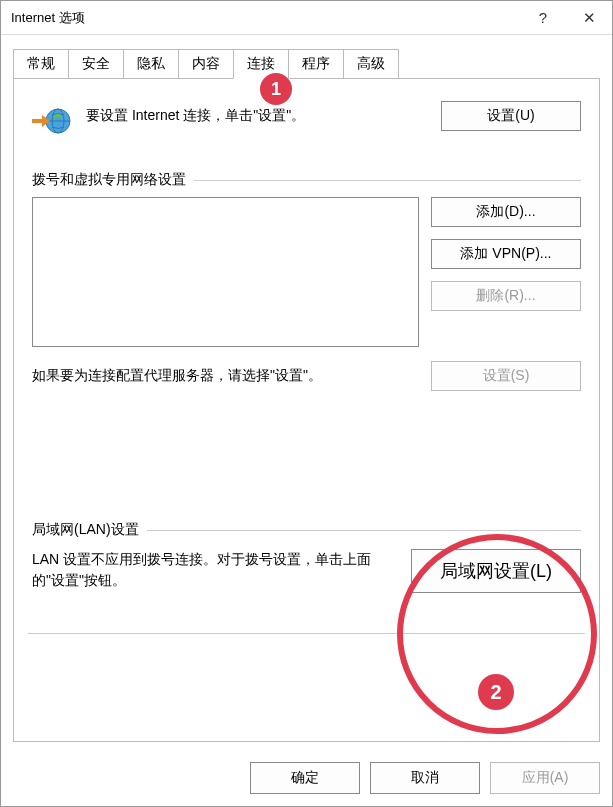 The width and height of the screenshot is (613, 807). What do you see at coordinates (506, 296) in the screenshot?
I see `remove-button: 删除(R)...` at bounding box center [506, 296].